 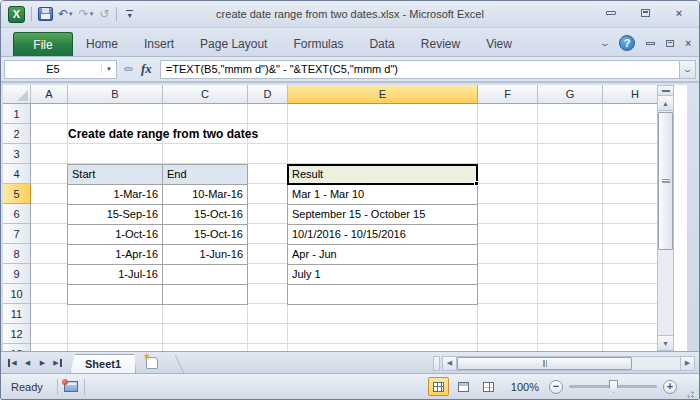 I want to click on page-layout-view-button, so click(x=464, y=386).